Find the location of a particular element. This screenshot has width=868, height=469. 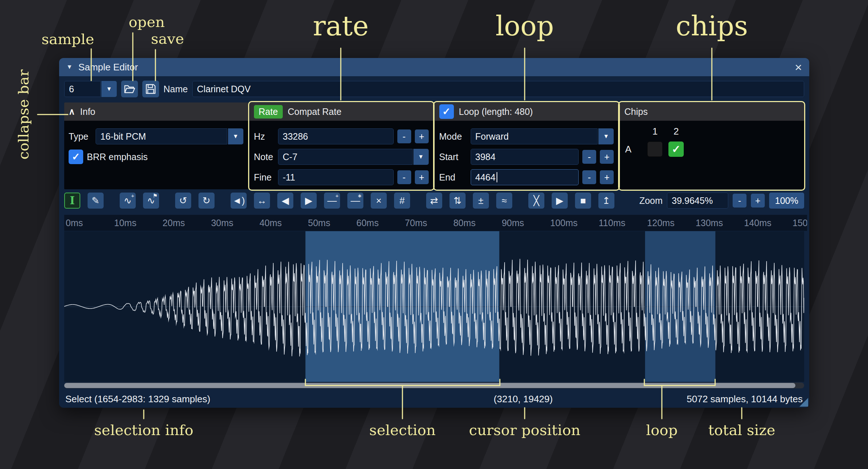

loop-start-minus-button: - is located at coordinates (589, 157).